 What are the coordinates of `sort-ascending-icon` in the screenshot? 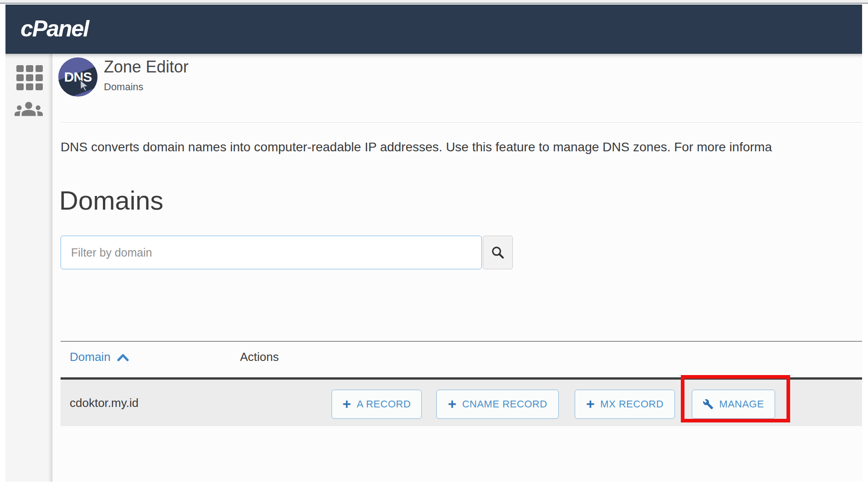 It's located at (123, 357).